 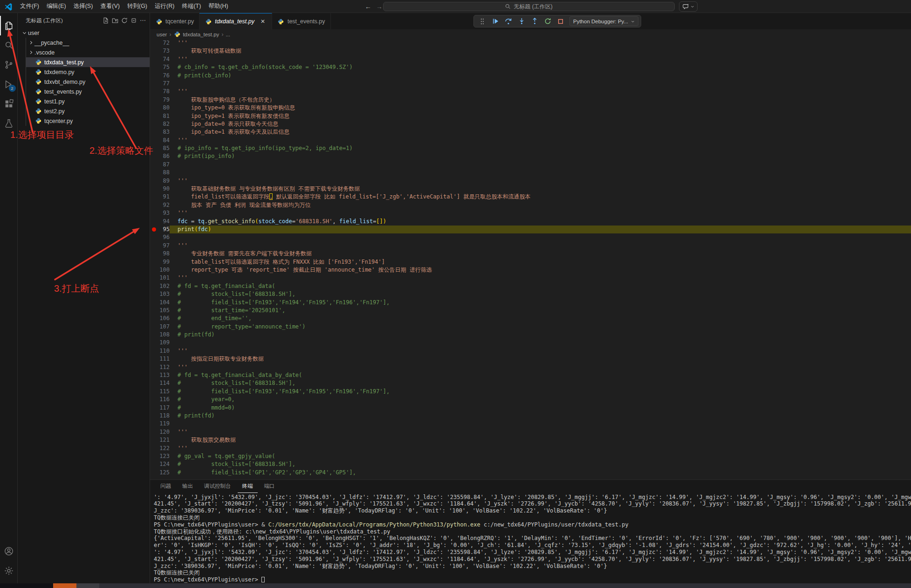 What do you see at coordinates (166, 486) in the screenshot?
I see `panel-tab-问题: 问题` at bounding box center [166, 486].